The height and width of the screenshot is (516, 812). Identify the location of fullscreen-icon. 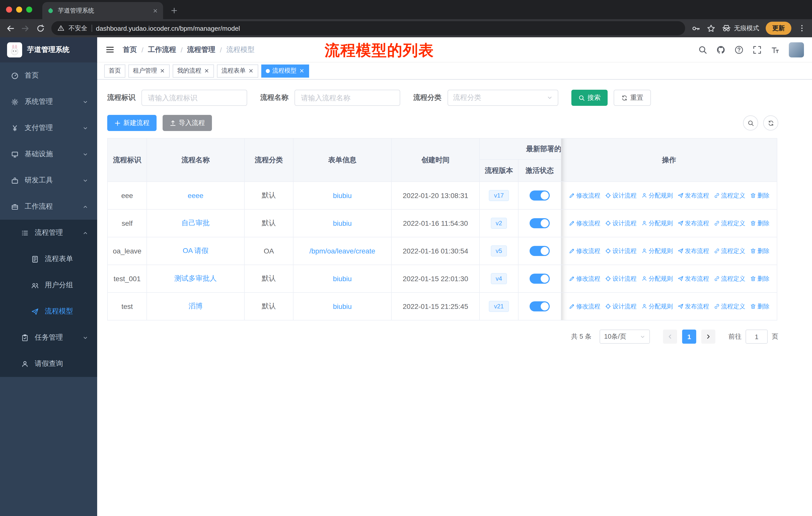
(757, 50).